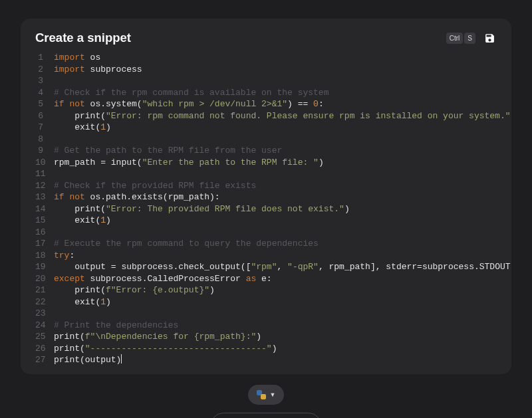 The height and width of the screenshot is (418, 532). Describe the element at coordinates (266, 104) in the screenshot. I see `code-line: 5if not os.system("which rpm > /dev/null…` at that location.